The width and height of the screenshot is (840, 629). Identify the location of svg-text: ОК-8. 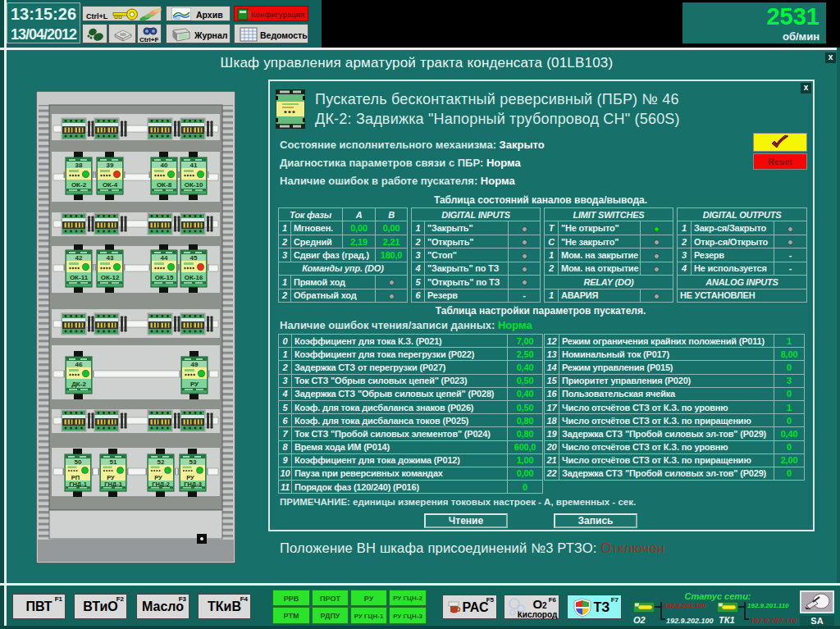
(164, 185).